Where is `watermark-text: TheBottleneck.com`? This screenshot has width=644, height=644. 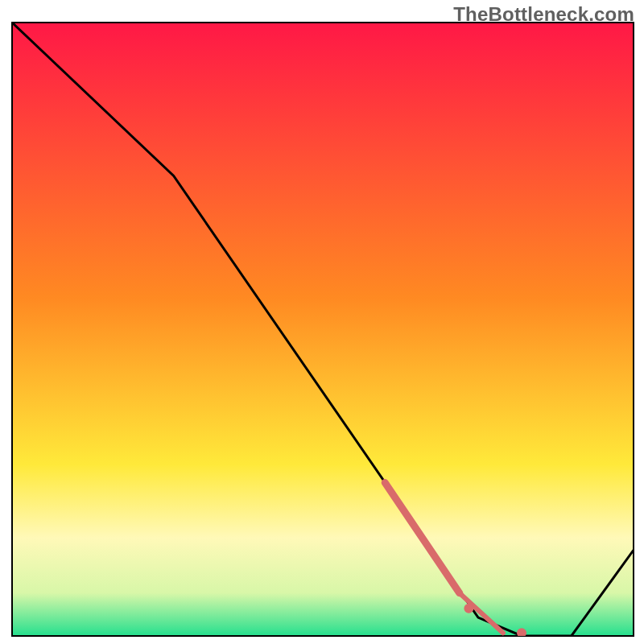 watermark-text: TheBottleneck.com is located at coordinates (544, 14).